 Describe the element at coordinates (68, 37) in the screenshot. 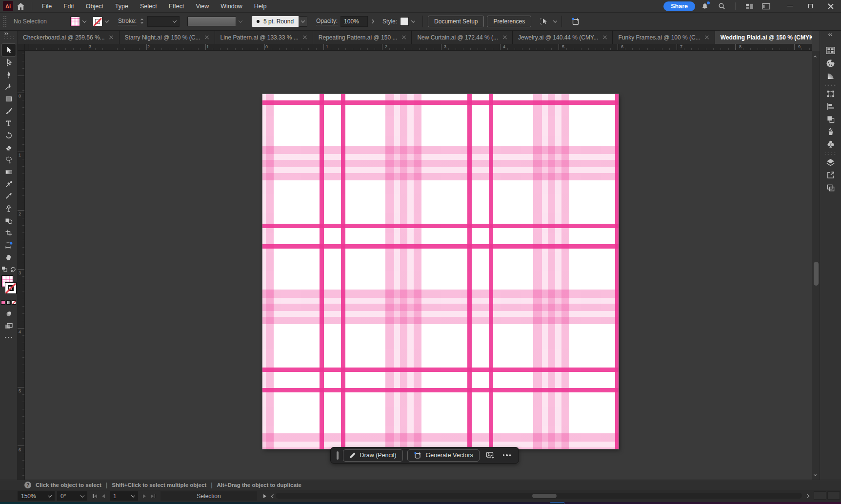

I see `tab-checkerboard: Checkerboard.ai @ 259.56 %...` at that location.